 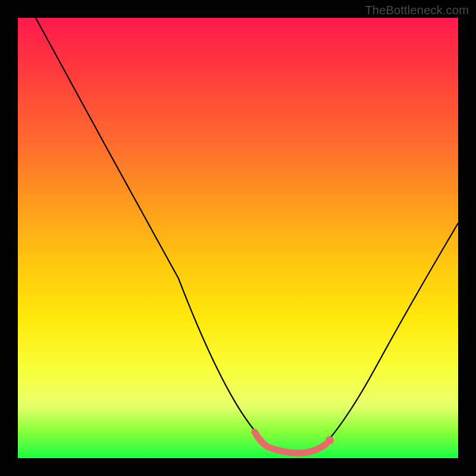 What do you see at coordinates (290, 443) in the screenshot?
I see `optimal-band` at bounding box center [290, 443].